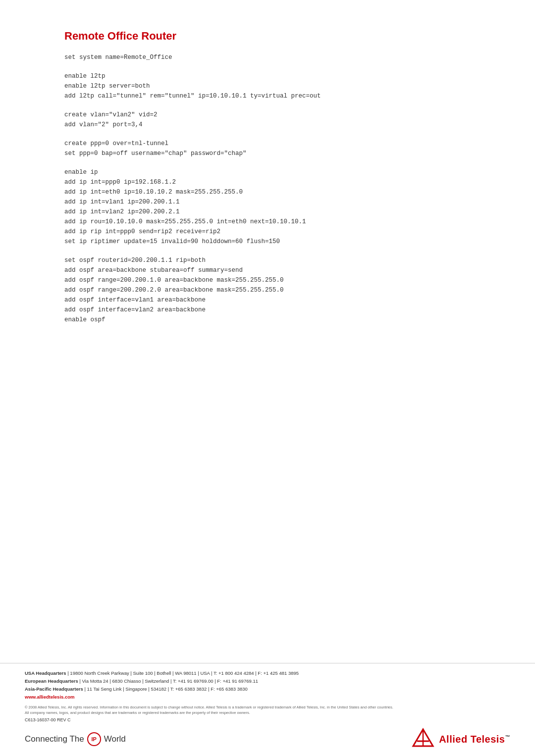 The height and width of the screenshot is (756, 535). I want to click on usa-tel: T: +1 800 424 4284, so click(234, 673).